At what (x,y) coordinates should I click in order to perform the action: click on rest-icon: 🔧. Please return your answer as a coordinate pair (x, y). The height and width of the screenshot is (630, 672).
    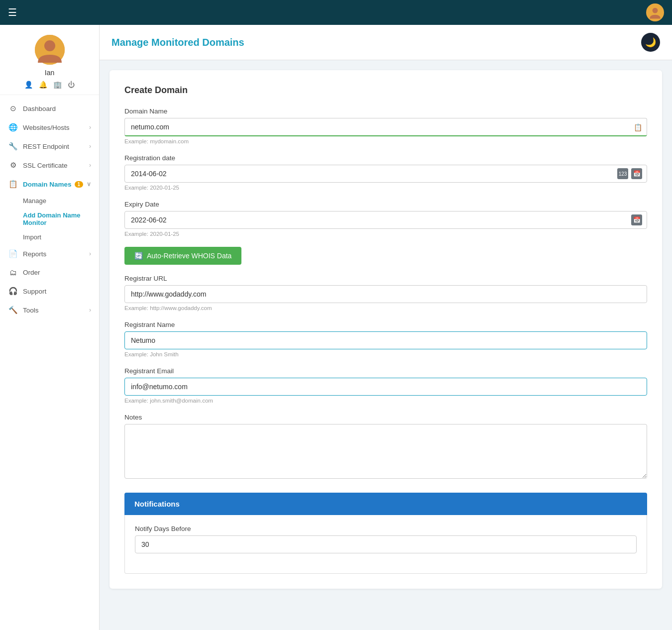
    Looking at the image, I should click on (13, 146).